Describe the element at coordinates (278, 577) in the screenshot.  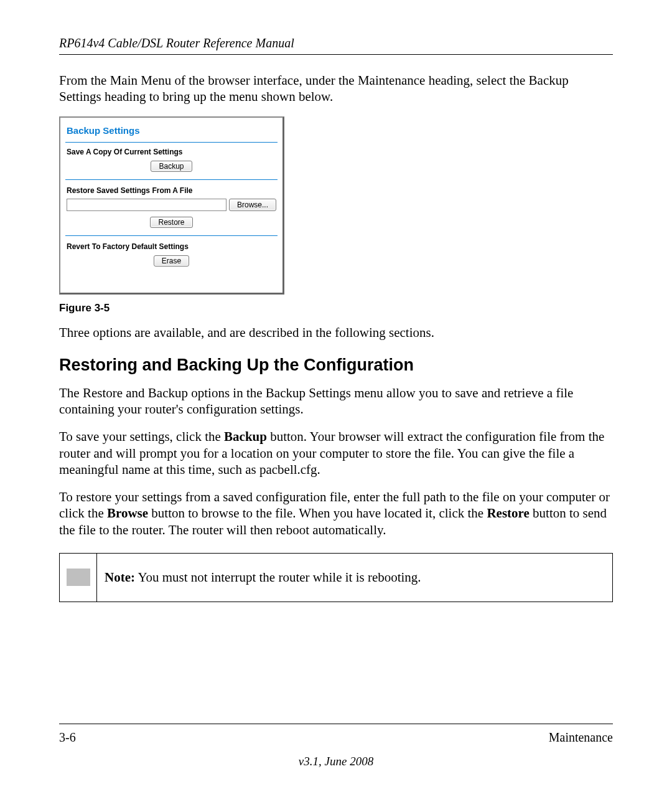
I see `note-body: You must not interrupt the router while …` at that location.